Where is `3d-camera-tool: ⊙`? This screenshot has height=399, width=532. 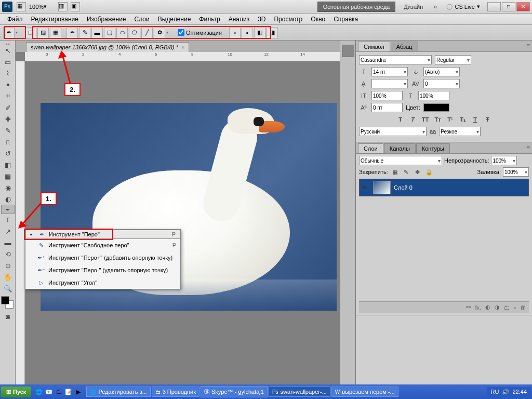 3d-camera-tool: ⊙ is located at coordinates (8, 265).